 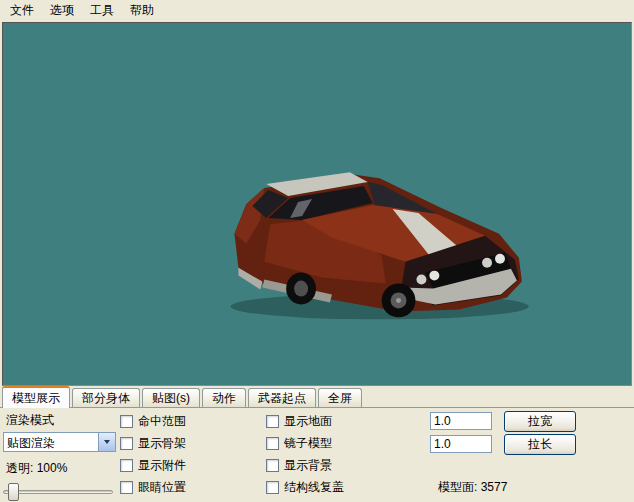 I want to click on tab-actions: 动作, so click(x=224, y=398).